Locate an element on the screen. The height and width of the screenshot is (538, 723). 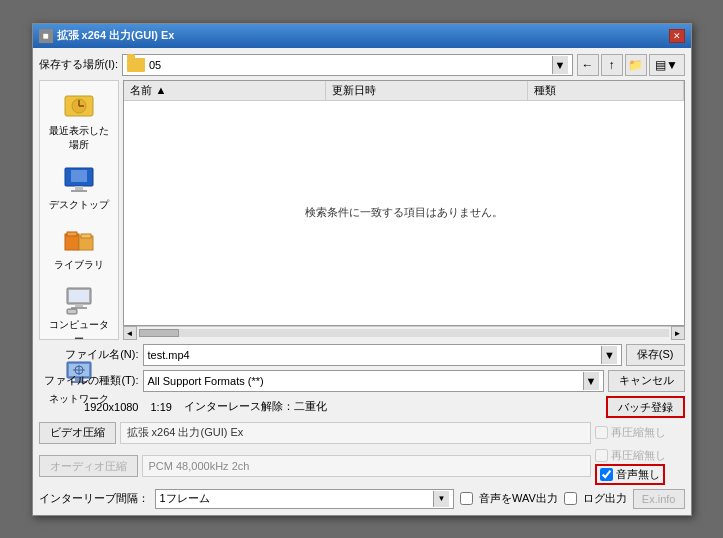
no-audio-label: 音声無し is located at coordinates (638, 474).